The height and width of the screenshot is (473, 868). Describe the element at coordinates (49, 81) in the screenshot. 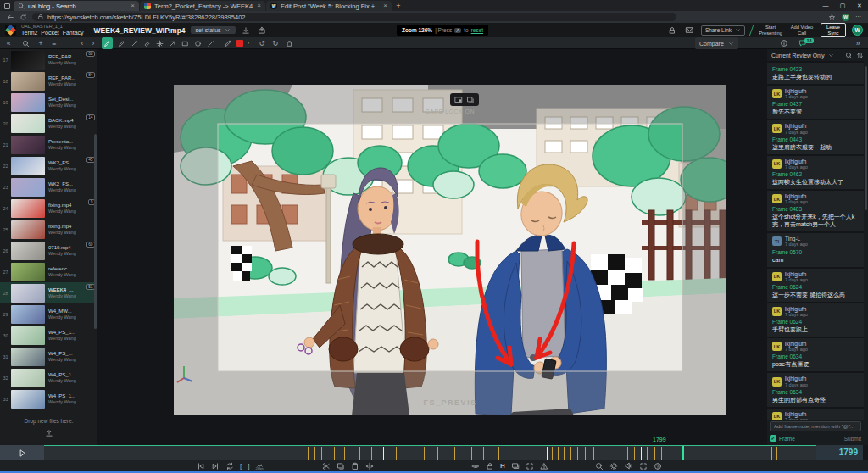

I see `sidebar-media-item: 18 REF_PAR... Wendy Wang 84` at that location.